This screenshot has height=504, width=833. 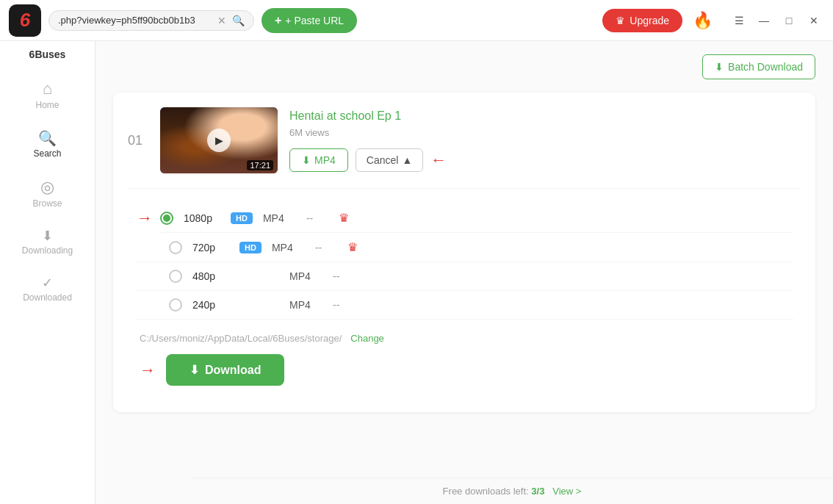 What do you see at coordinates (367, 338) in the screenshot?
I see `change-path-button: Change` at bounding box center [367, 338].